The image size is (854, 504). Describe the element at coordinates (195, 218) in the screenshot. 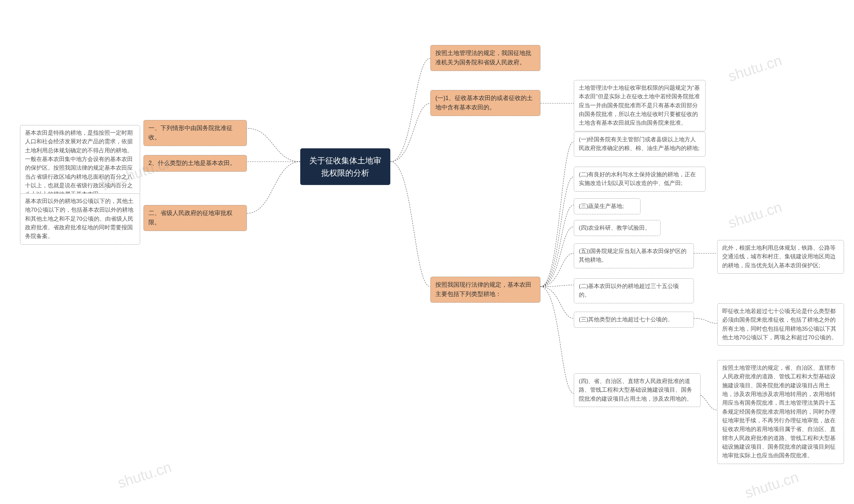

I see `left-node-3: 二、省级人民政府的征地审批权限。` at that location.